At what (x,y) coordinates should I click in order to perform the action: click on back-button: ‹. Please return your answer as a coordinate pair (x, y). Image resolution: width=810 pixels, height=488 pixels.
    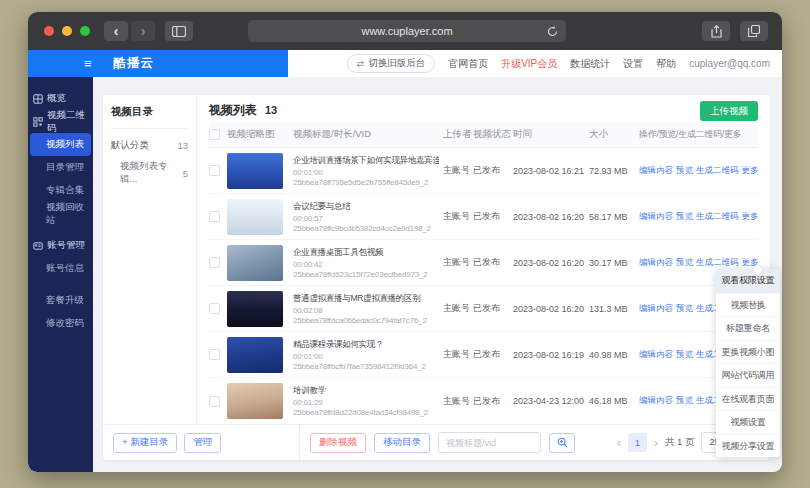
    Looking at the image, I should click on (116, 31).